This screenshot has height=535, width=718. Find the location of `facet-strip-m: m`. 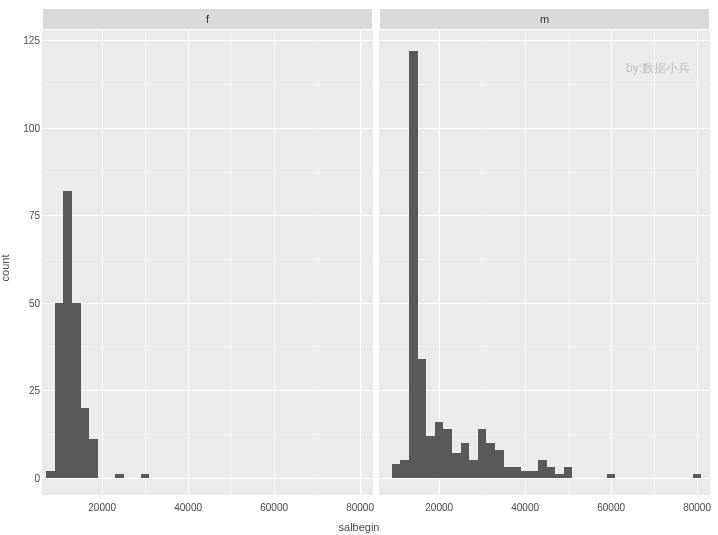

facet-strip-m: m is located at coordinates (544, 19).